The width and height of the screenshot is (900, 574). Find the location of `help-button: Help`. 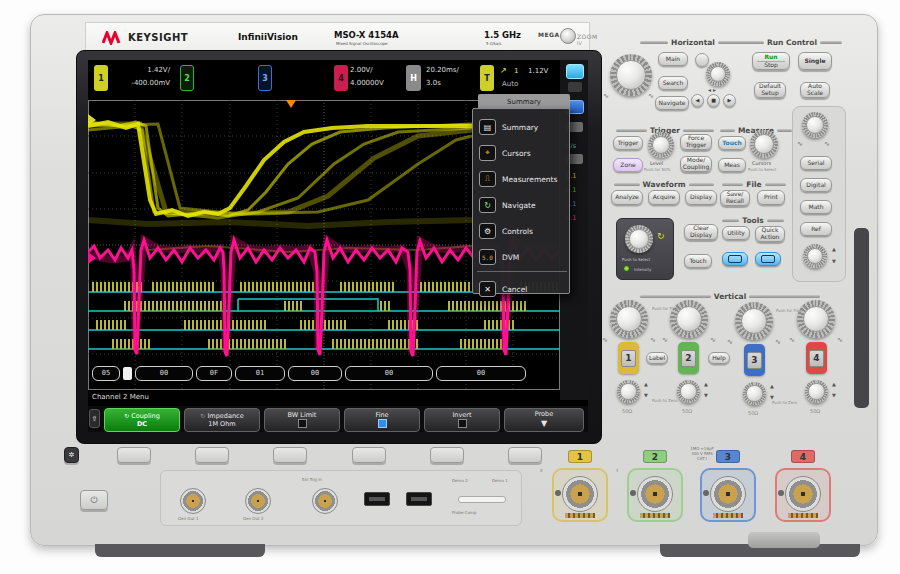

help-button: Help is located at coordinates (719, 358).